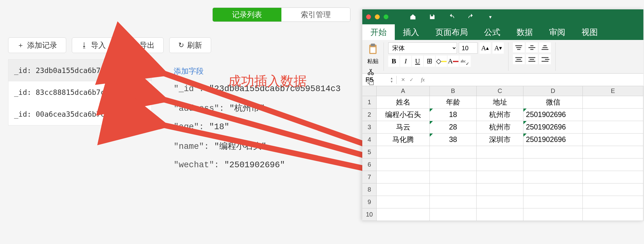 Image resolution: width=644 pixels, height=244 pixels. Describe the element at coordinates (453, 102) in the screenshot. I see `cell: 年龄` at that location.